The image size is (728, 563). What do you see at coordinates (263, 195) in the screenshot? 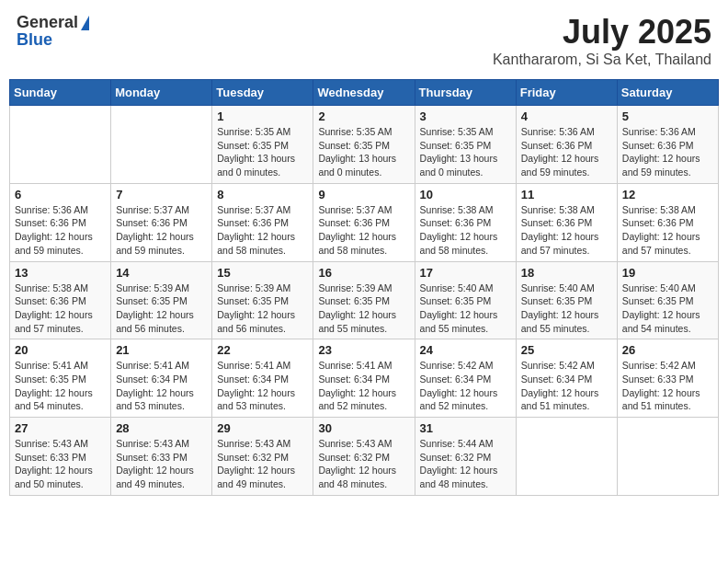
I see `day-number: 8` at bounding box center [263, 195].